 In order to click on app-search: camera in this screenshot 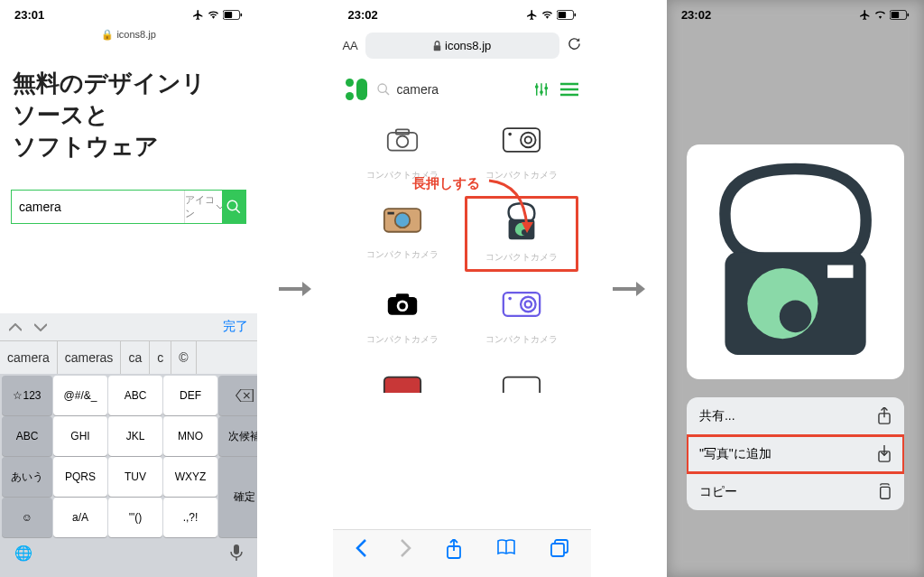, I will do `click(449, 89)`.